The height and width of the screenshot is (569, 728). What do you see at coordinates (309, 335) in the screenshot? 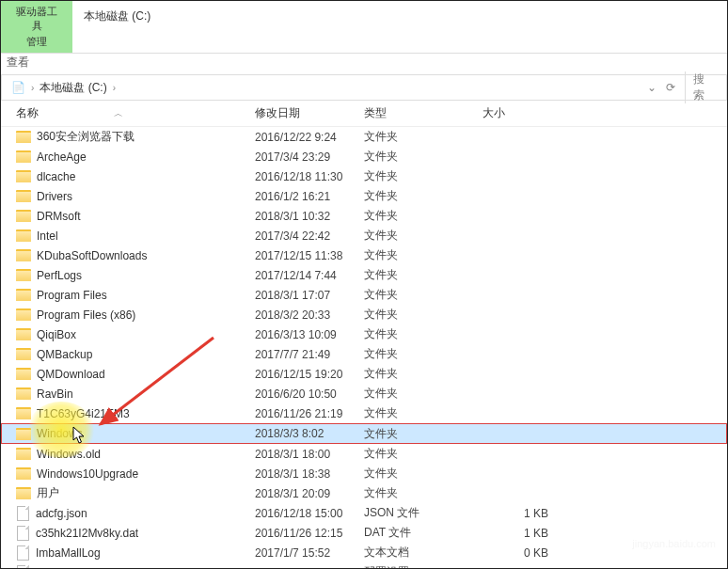
I see `file-date: 2016/3/13 10:09` at bounding box center [309, 335].